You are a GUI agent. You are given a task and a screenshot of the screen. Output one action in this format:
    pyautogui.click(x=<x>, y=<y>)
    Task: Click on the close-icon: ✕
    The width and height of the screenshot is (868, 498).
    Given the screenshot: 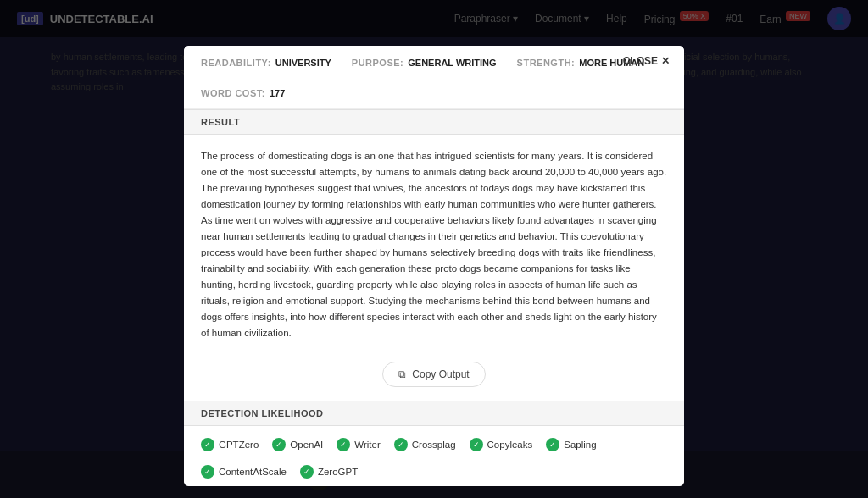 What is the action you would take?
    pyautogui.click(x=665, y=61)
    